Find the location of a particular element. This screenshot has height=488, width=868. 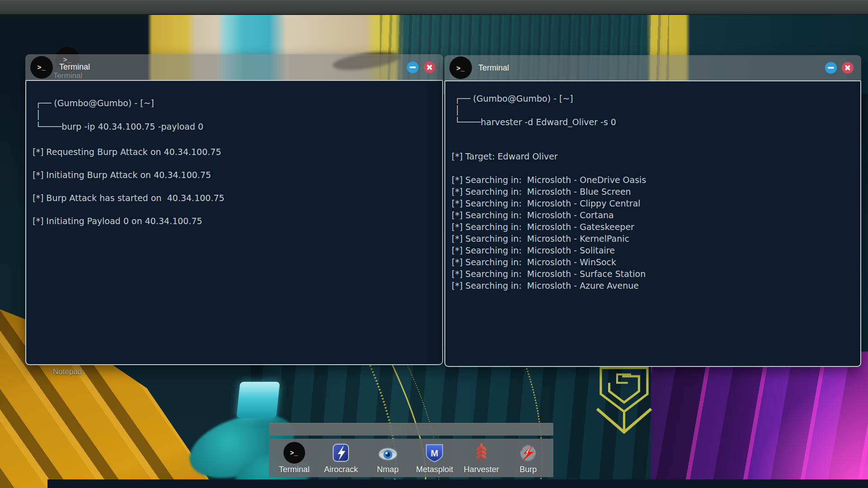

dock-item-label: Metasploit is located at coordinates (434, 470).